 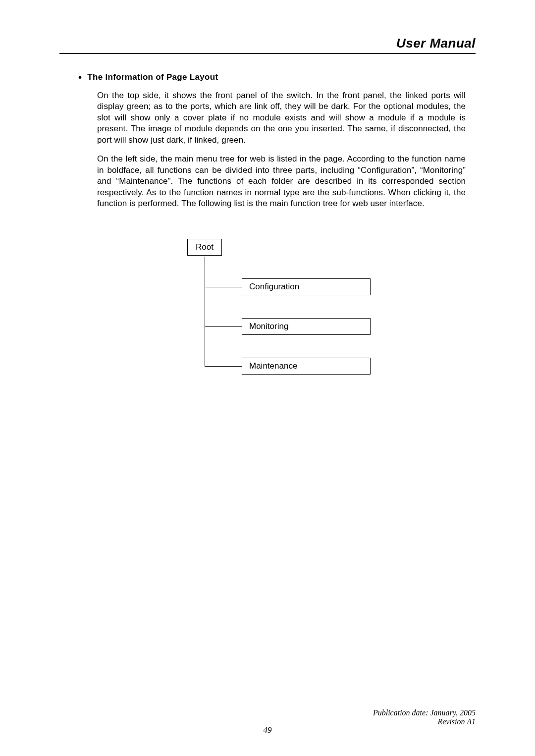 I want to click on tree-connector-h2, so click(x=223, y=327).